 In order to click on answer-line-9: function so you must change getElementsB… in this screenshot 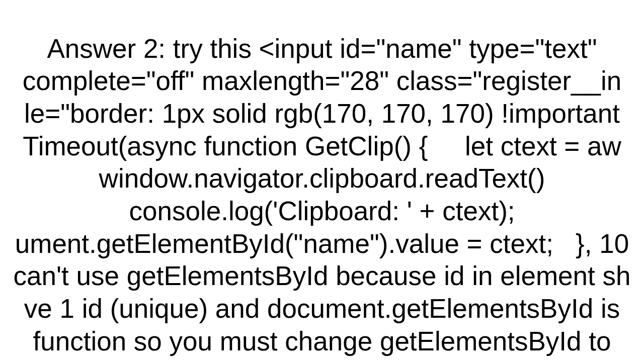, I will do `click(322, 341)`.